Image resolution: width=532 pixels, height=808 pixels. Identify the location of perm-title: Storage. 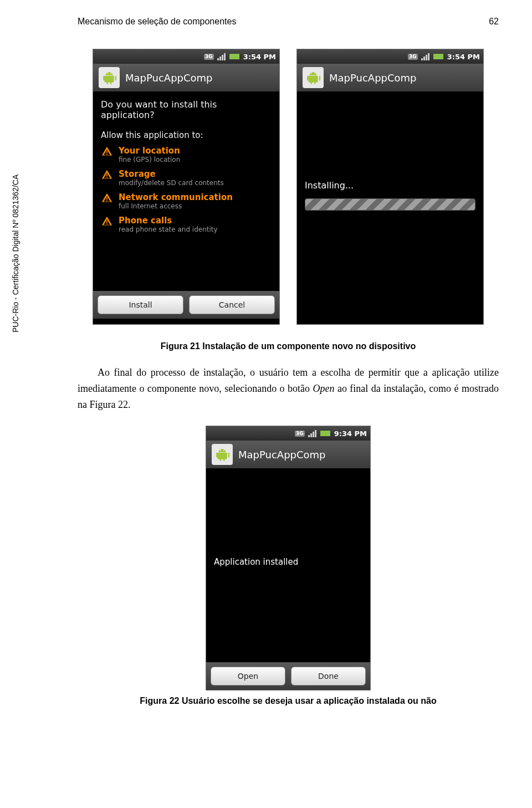
(171, 174).